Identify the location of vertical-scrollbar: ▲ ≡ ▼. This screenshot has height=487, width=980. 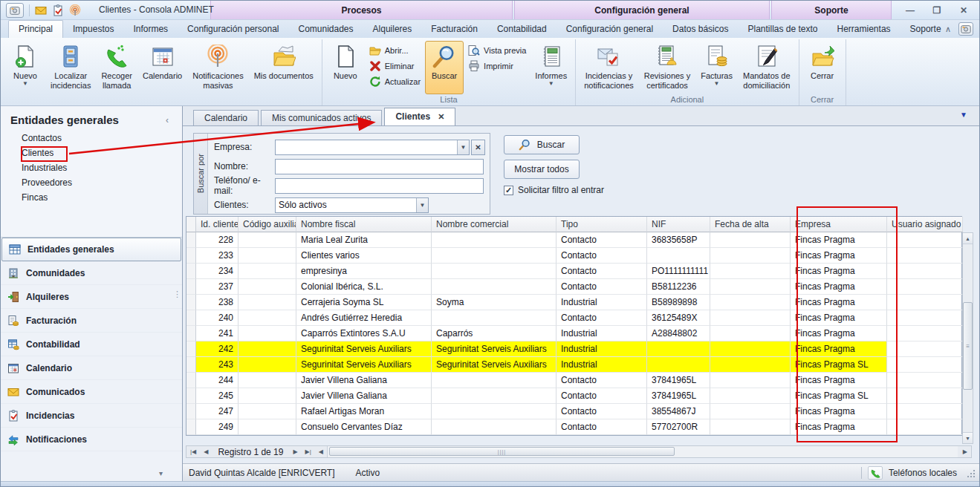
(967, 339).